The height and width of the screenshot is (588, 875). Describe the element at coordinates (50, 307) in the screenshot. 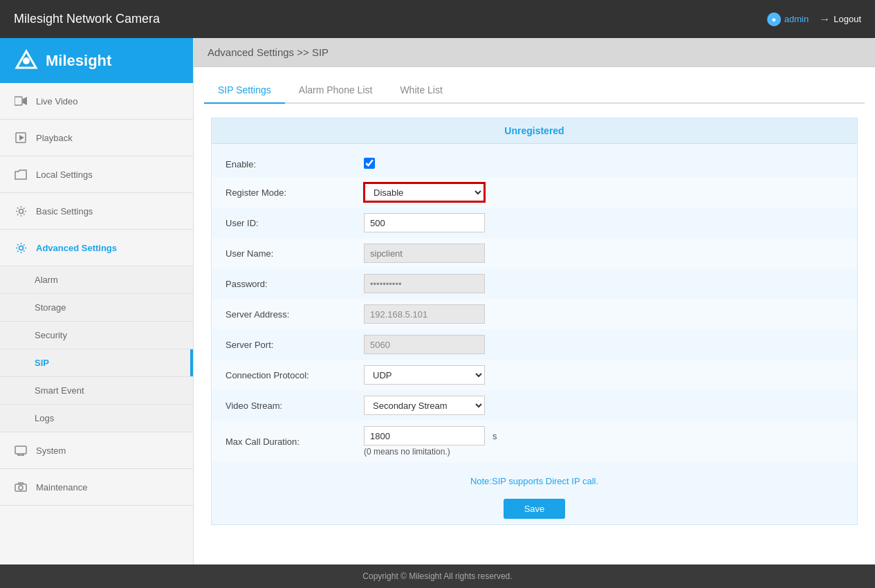

I see `sidebar-subitem-label-storage: Storage` at that location.